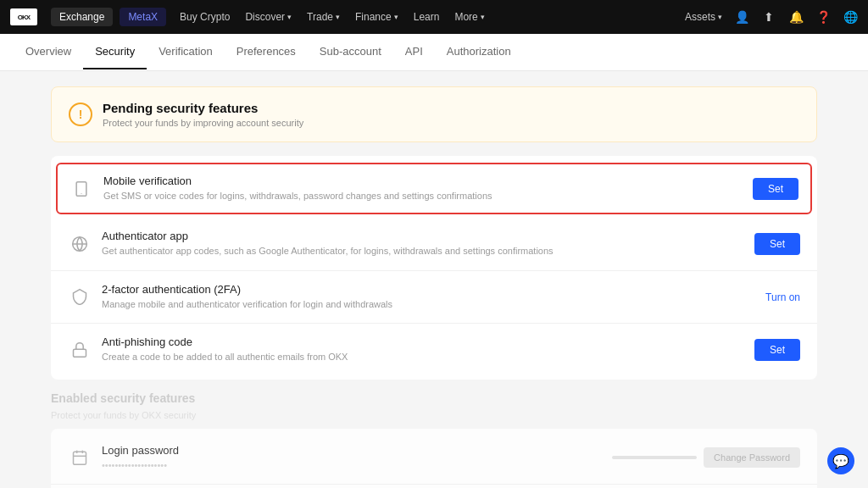  Describe the element at coordinates (351, 53) in the screenshot. I see `tab-subaccount: Sub-account` at that location.